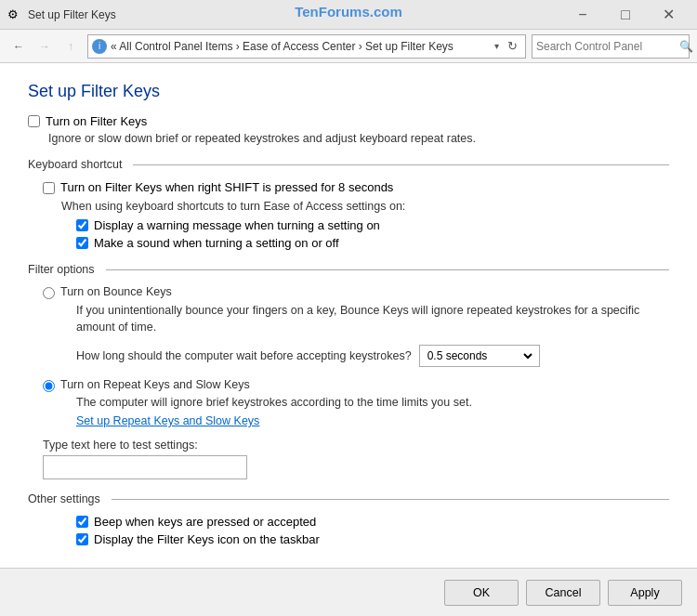 The image size is (697, 616). What do you see at coordinates (348, 15) in the screenshot?
I see `title-bar: ⚙ Set up Filter Keys TenForums.com − □ ✕` at bounding box center [348, 15].